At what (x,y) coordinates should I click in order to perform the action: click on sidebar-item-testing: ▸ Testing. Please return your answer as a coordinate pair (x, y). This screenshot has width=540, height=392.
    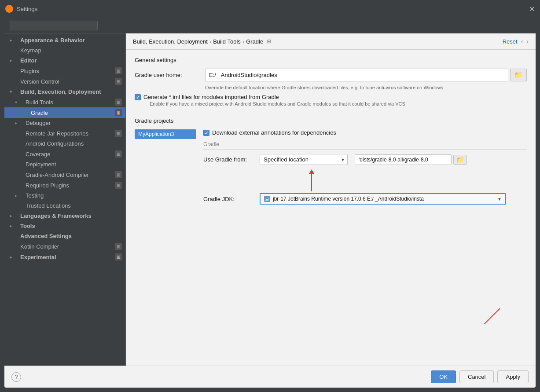
    Looking at the image, I should click on (65, 195).